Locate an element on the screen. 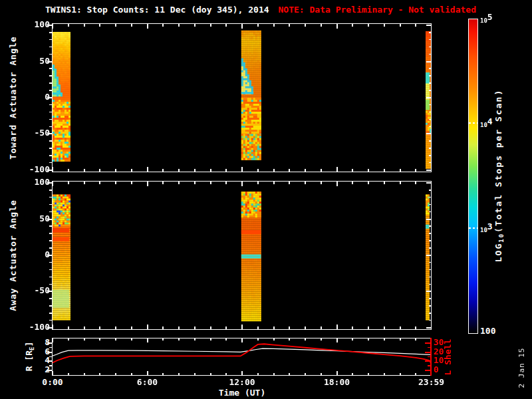 Image resolution: width=532 pixels, height=399 pixels. l-shell-tick-label: 20 is located at coordinates (439, 352).